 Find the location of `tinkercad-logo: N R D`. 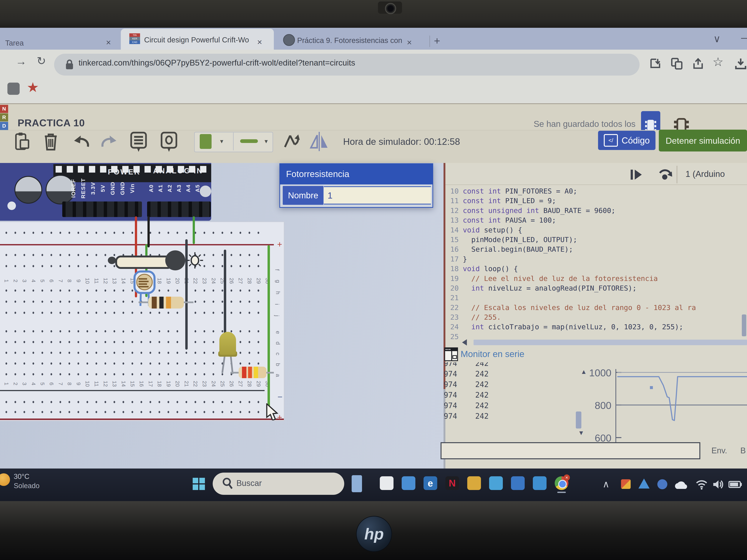

tinkercad-logo: N R D is located at coordinates (4, 117).